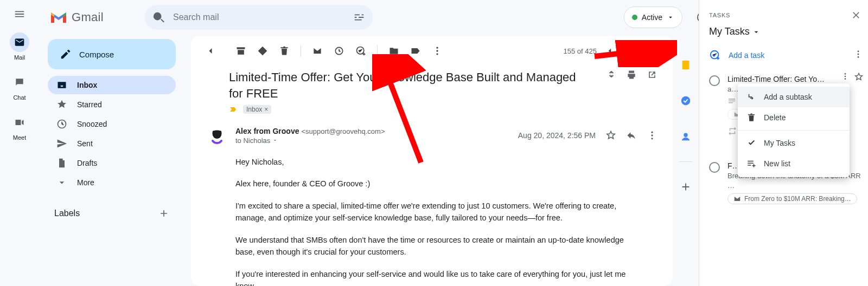 The width and height of the screenshot is (868, 286). What do you see at coordinates (437, 184) in the screenshot?
I see `body-line: Alex here, founder & CEO of Groove :)` at bounding box center [437, 184].